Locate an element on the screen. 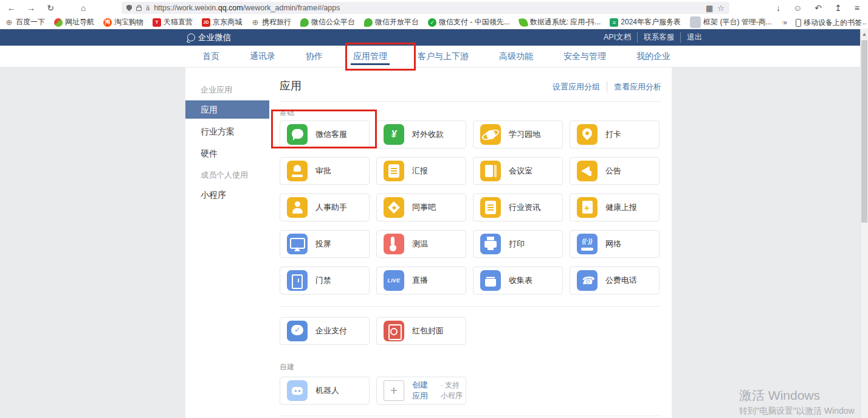 The width and height of the screenshot is (868, 418). reload-icon: ↻ is located at coordinates (50, 8).